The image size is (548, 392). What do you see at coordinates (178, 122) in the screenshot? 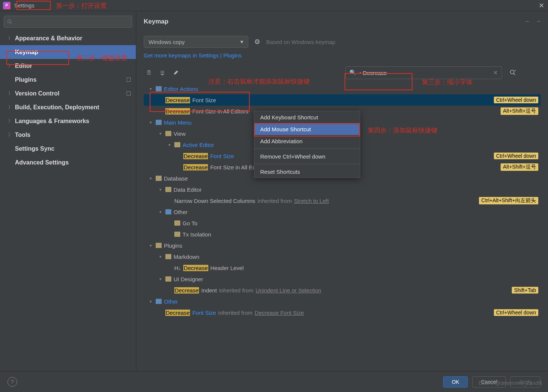
I see `tree-label: Main Menu` at bounding box center [178, 122].